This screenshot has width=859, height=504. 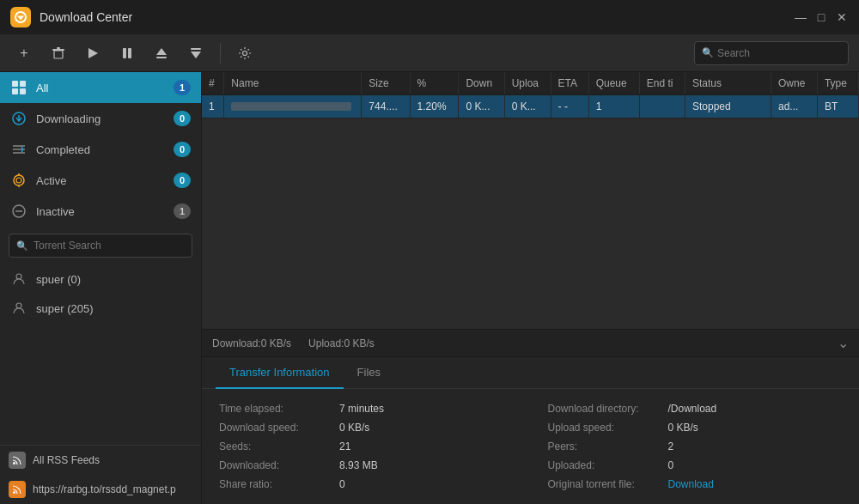 I want to click on cell-upload: 0 K..., so click(x=527, y=106).